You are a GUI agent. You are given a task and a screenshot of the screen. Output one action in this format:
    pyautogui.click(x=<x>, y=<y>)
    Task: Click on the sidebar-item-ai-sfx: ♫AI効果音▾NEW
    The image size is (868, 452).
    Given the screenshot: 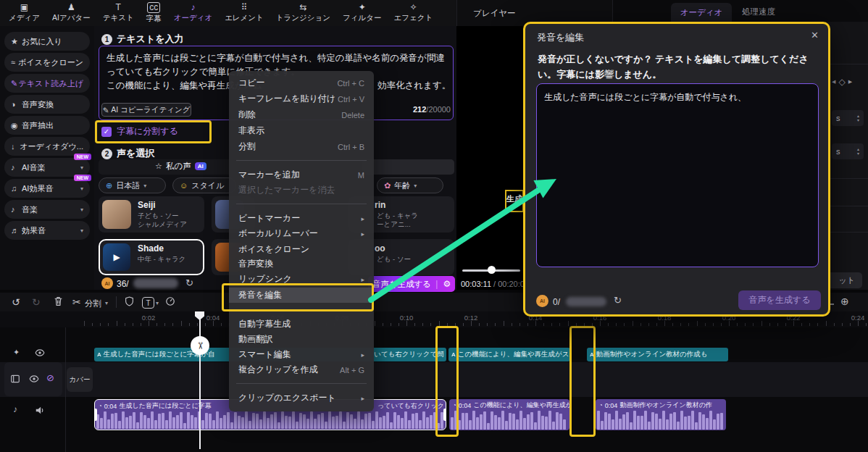 What is the action you would take?
    pyautogui.click(x=47, y=188)
    